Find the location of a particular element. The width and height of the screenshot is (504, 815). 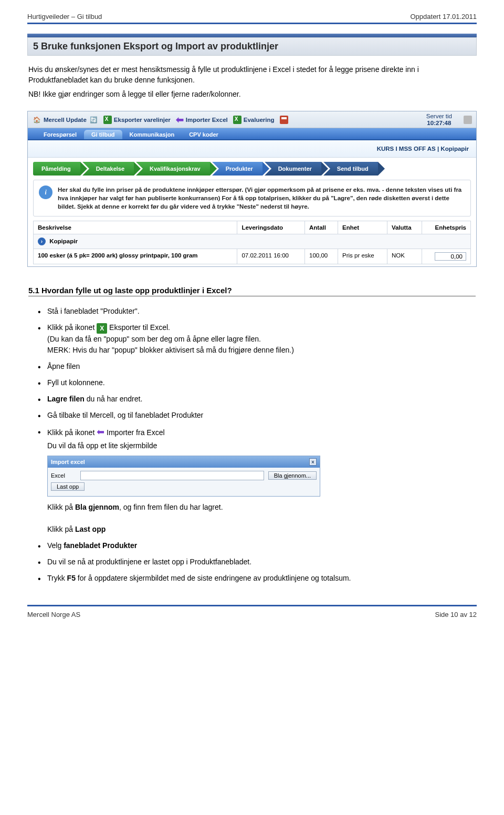

list-item: Klikk på ikonet X Eksporter til Excel. (… is located at coordinates (262, 338).